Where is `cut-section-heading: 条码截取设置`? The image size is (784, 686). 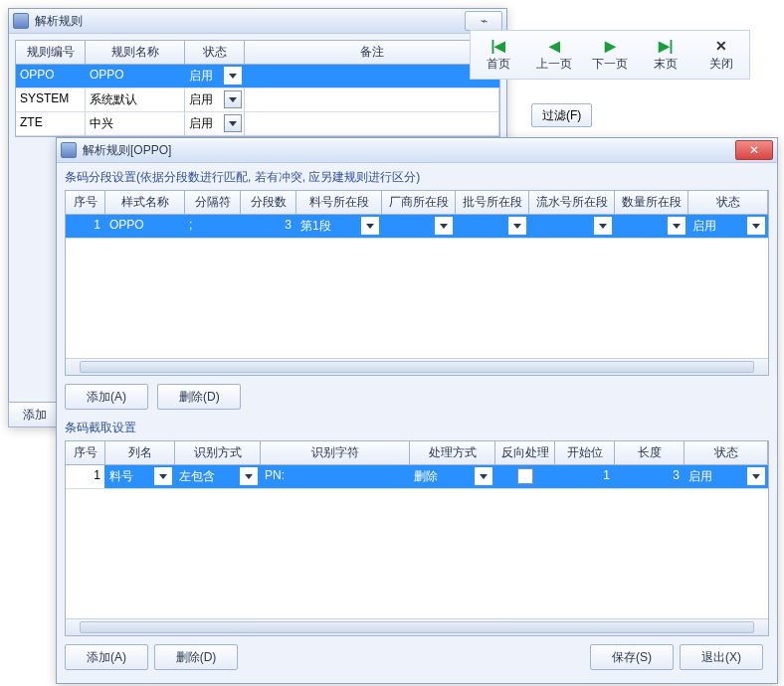 cut-section-heading: 条码截取设置 is located at coordinates (417, 428).